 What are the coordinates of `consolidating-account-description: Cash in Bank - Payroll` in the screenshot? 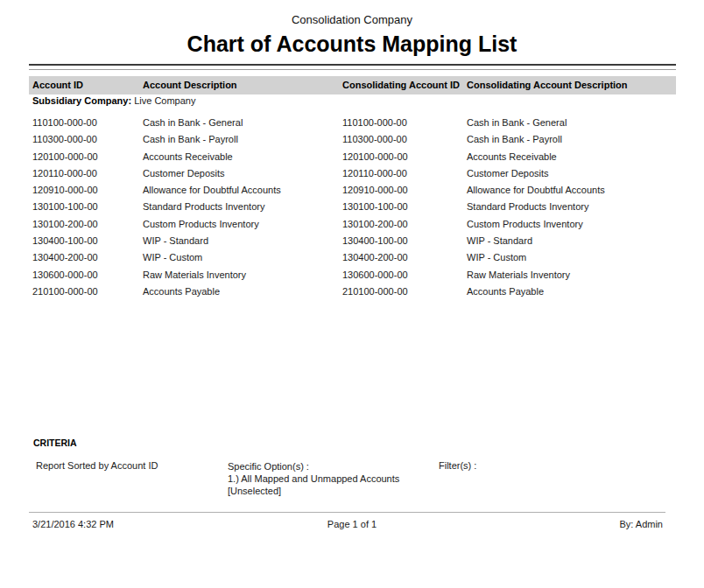 It's located at (515, 140).